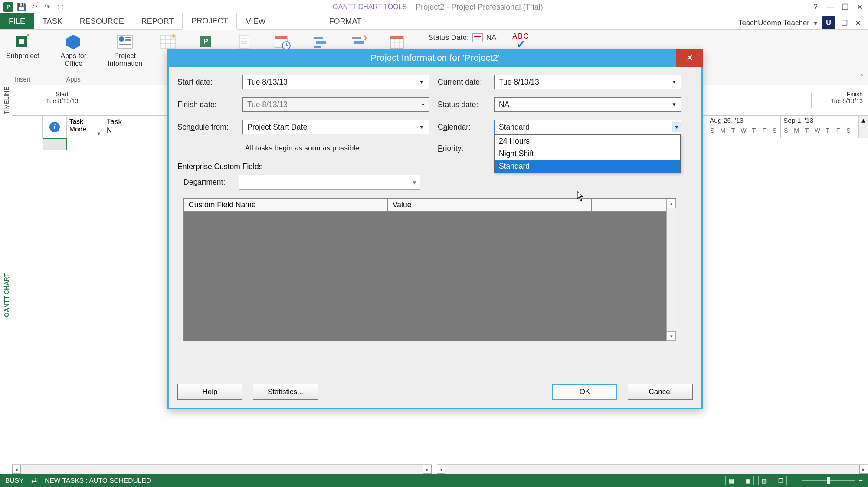 The width and height of the screenshot is (868, 487). What do you see at coordinates (829, 480) in the screenshot?
I see `zoom-slider` at bounding box center [829, 480].